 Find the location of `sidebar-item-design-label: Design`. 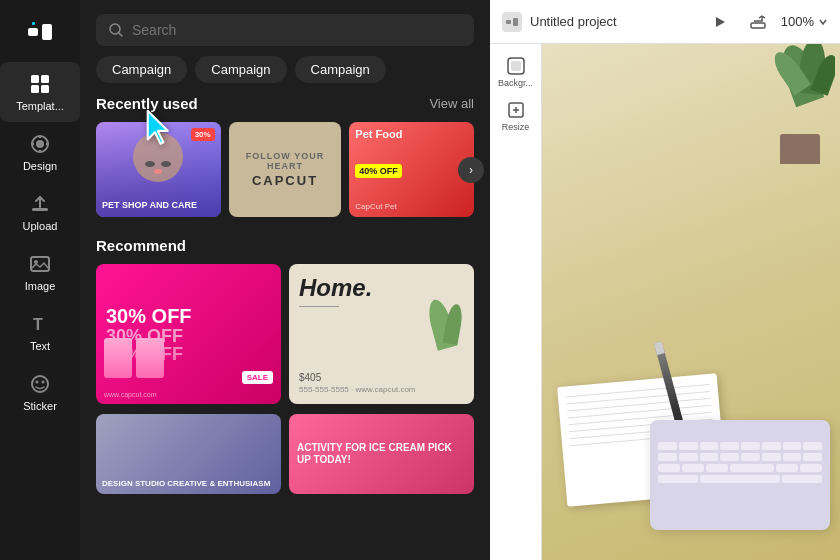

sidebar-item-design-label: Design is located at coordinates (40, 166).